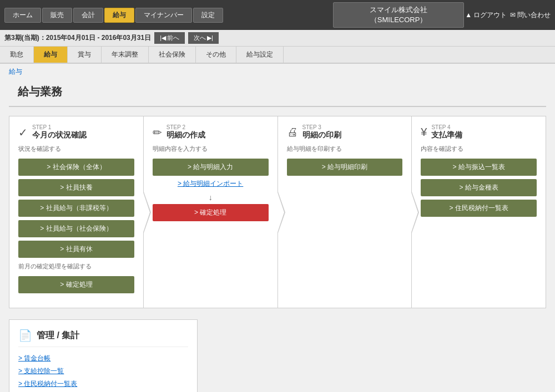  Describe the element at coordinates (186, 128) in the screenshot. I see `step-2-num: STEP 2` at that location.